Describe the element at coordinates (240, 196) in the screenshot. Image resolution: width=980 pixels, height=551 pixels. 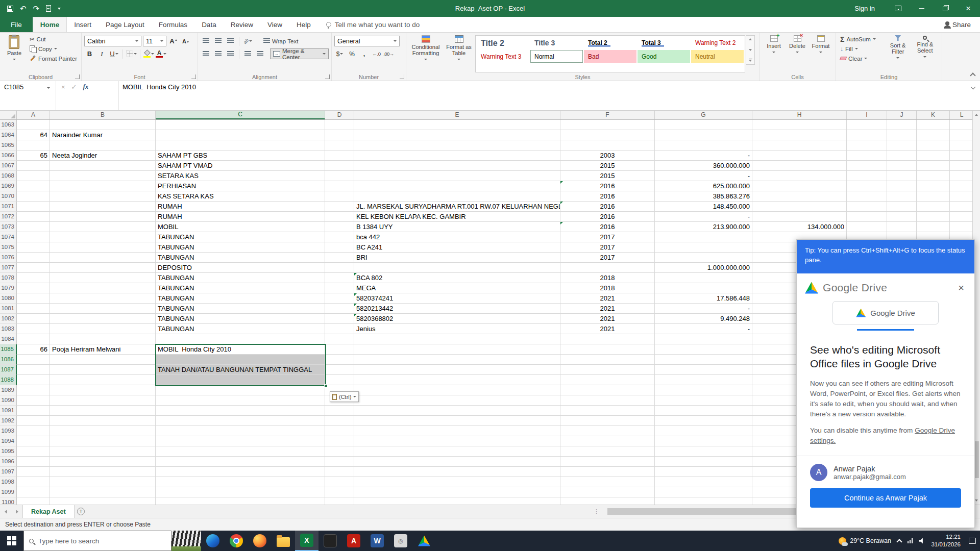
I see `cell-C1070: KAS SETARA KAS` at that location.